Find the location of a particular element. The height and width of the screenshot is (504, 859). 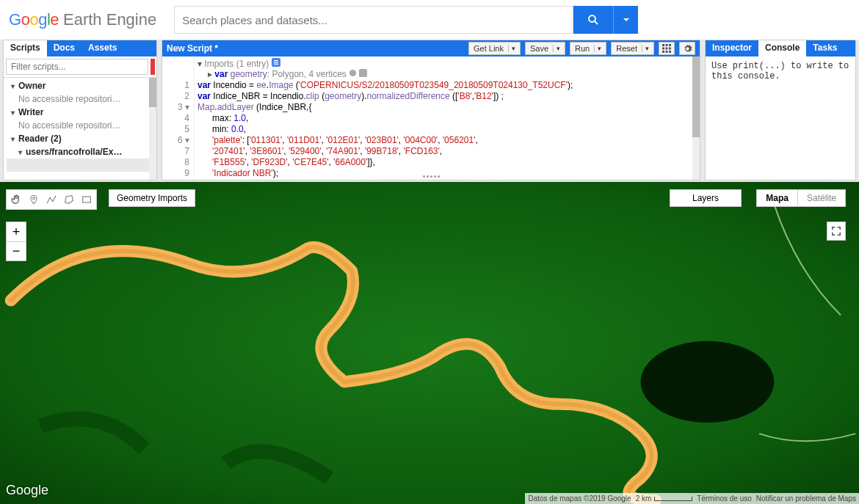

geometry-imports-button: Geometry Imports is located at coordinates (152, 198).